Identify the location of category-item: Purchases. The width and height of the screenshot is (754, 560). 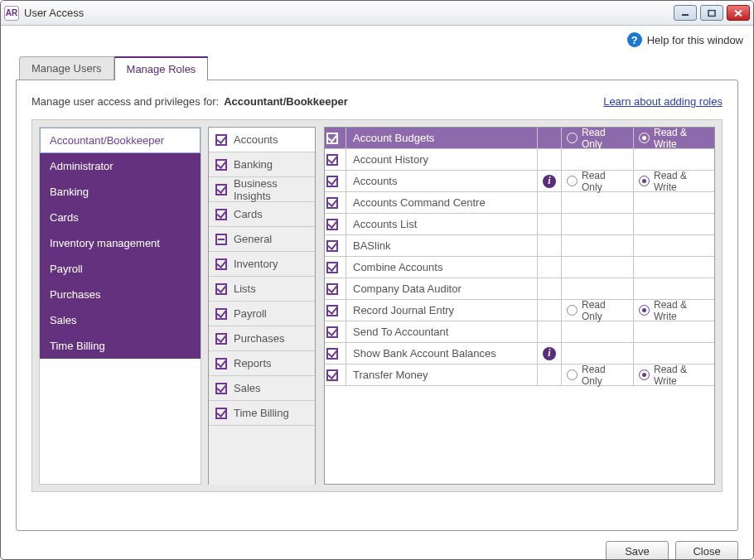
(262, 339).